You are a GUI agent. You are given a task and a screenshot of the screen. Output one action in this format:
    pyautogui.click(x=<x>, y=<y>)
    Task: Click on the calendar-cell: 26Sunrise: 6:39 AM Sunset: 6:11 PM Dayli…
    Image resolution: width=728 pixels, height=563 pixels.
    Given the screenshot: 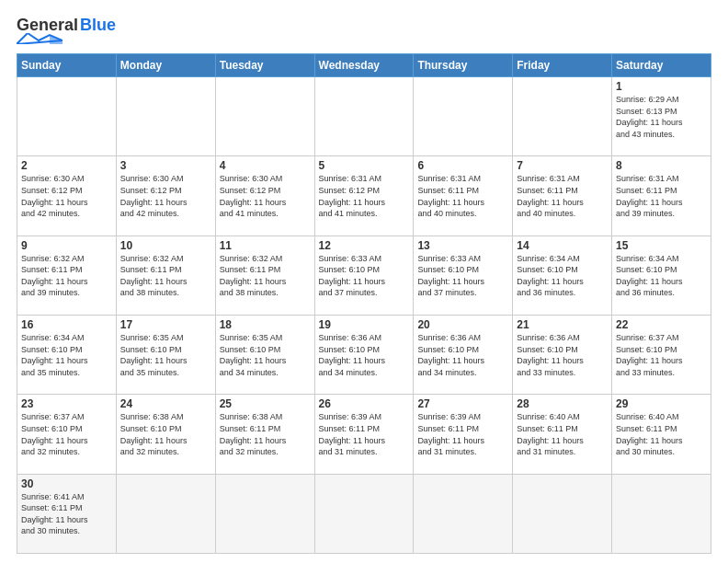 What is the action you would take?
    pyautogui.click(x=364, y=434)
    